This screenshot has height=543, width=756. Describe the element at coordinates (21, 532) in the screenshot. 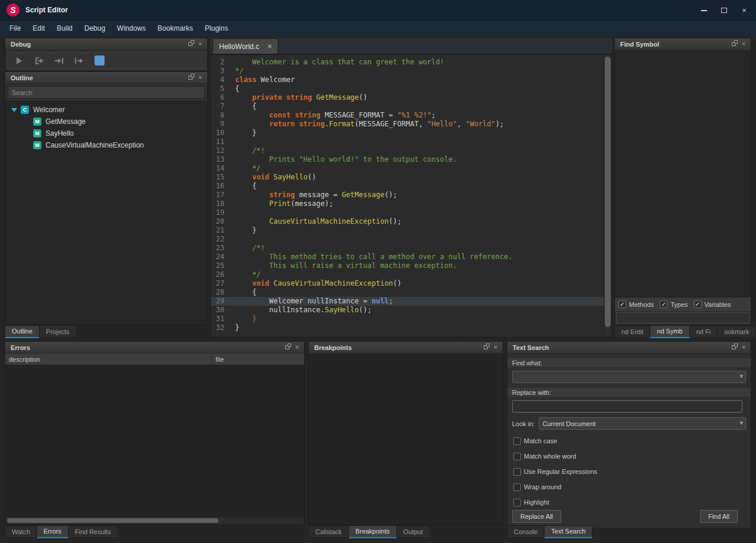

I see `tab-watch: Watch` at that location.